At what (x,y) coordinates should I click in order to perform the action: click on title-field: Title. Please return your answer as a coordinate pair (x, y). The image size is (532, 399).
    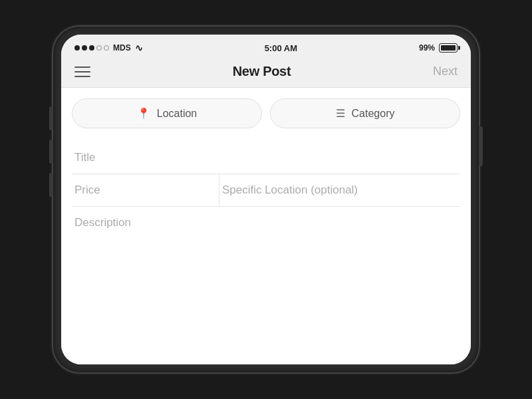
    Looking at the image, I should click on (266, 158).